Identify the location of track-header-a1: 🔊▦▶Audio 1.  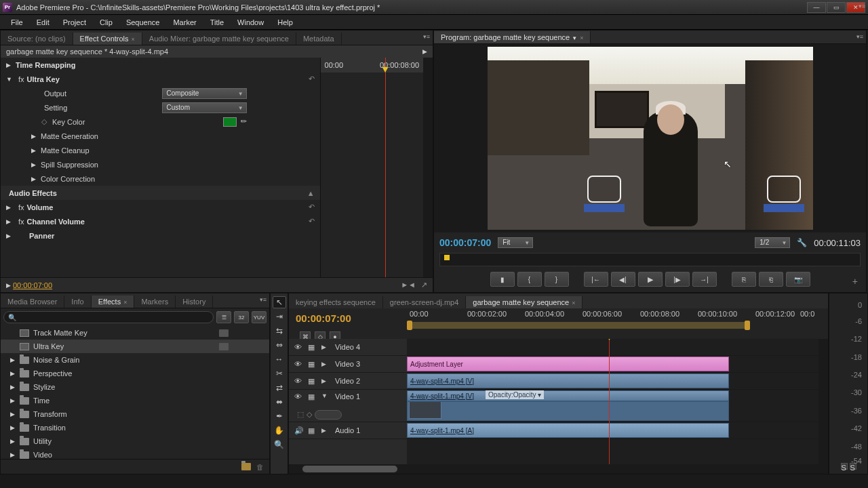
(348, 431).